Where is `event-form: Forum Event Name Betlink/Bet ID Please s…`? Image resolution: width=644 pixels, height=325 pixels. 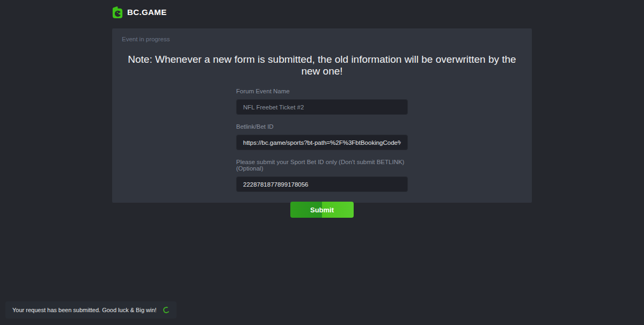
event-form: Forum Event Name Betlink/Bet ID Please s… is located at coordinates (322, 153).